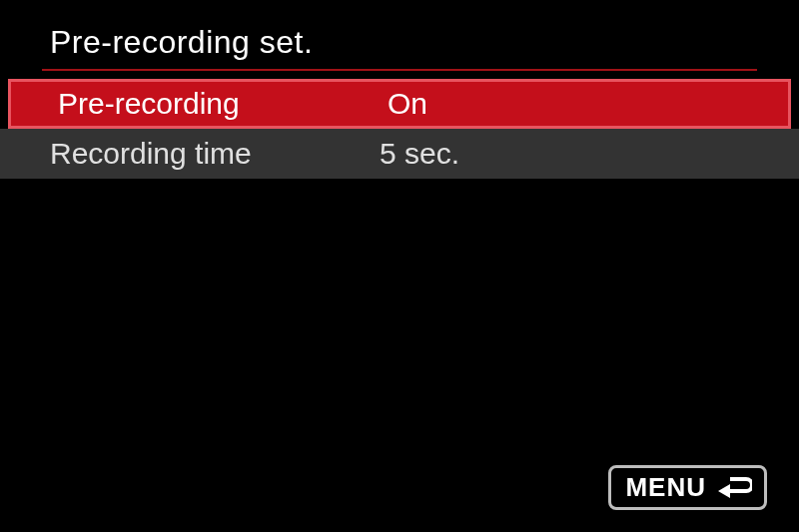 The width and height of the screenshot is (799, 532). Describe the element at coordinates (734, 488) in the screenshot. I see `return-icon` at that location.